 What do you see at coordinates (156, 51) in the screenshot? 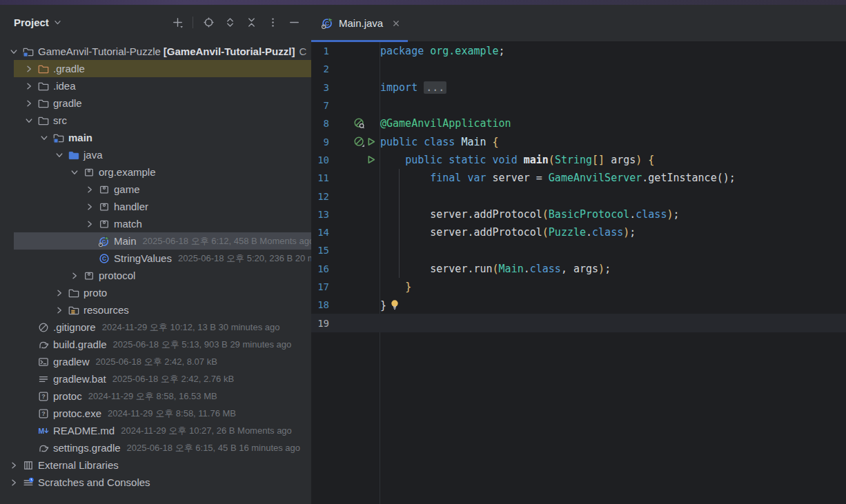
I see `tree-item-gameanvil-tutorial-puzzle: GameAnvil-Tutorial-Puzzle[GameAnvil-Tuto…` at bounding box center [156, 51].